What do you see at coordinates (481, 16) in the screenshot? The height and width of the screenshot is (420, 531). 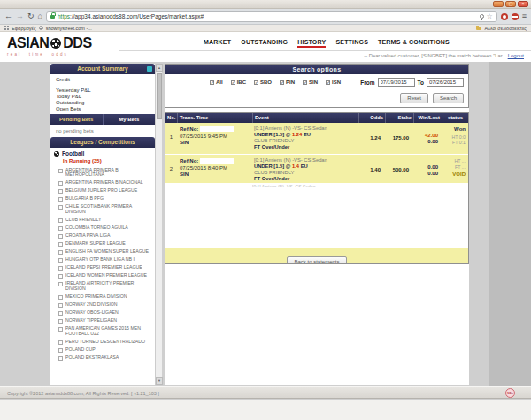 I see `key-icon` at bounding box center [481, 16].